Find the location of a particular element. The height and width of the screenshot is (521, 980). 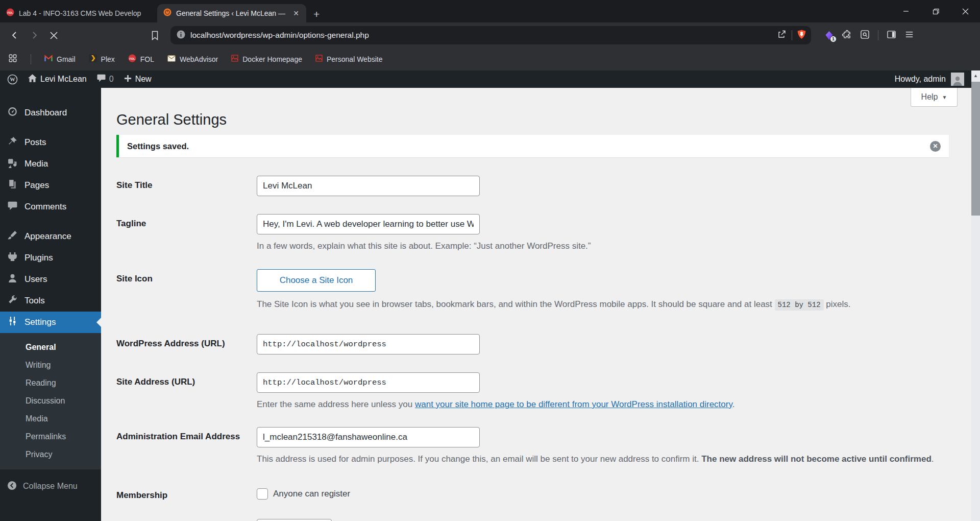

browser-toolbar: localhost/wordpress/wp-admin/options-gen… is located at coordinates (490, 35).